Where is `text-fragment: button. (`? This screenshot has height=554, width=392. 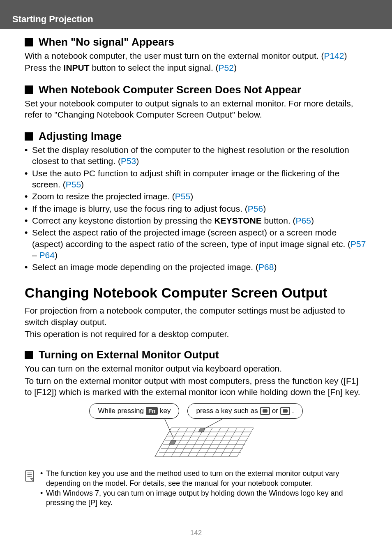
text-fragment: button. ( is located at coordinates (279, 220).